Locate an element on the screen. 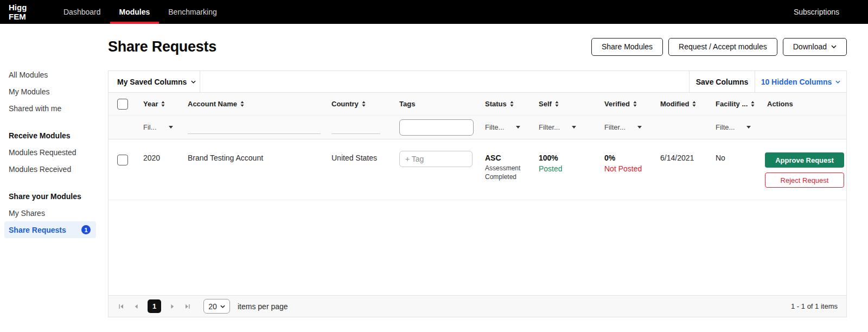  request-accept-label: Request / Accept modules is located at coordinates (723, 47).